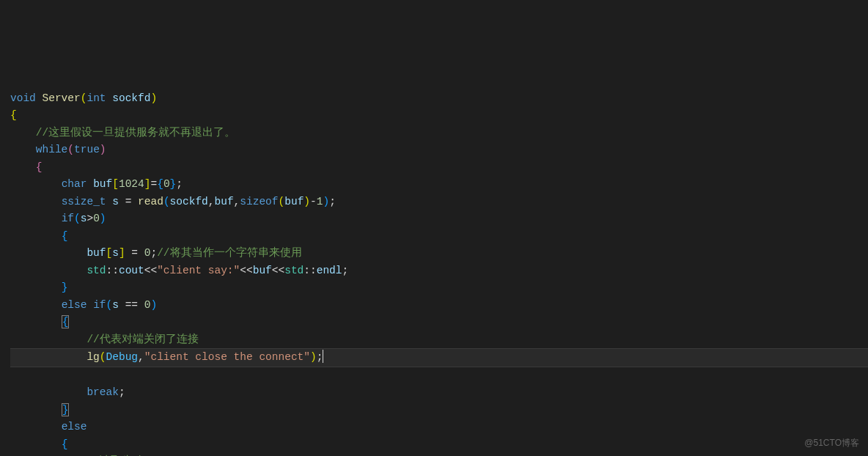 The width and height of the screenshot is (868, 456). Describe the element at coordinates (59, 150) in the screenshot. I see `code-line: while(true)` at that location.